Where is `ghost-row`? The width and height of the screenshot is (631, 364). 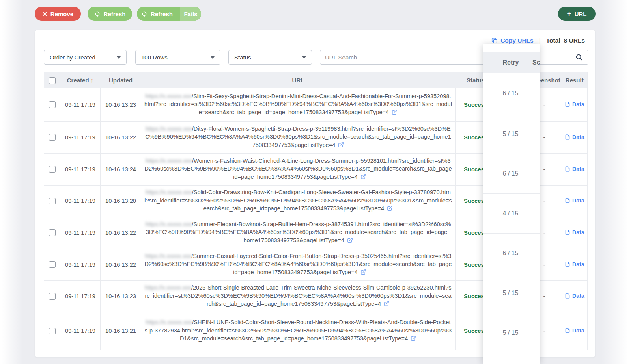 ghost-row is located at coordinates (511, 358).